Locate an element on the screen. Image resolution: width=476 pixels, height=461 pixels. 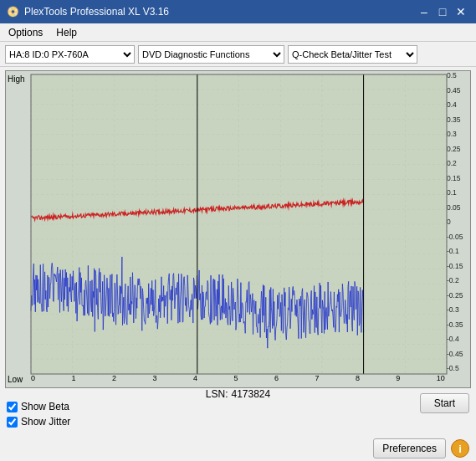
toolbar: HA:8 ID:0 PX-760A DVD Diagnostic Functio… is located at coordinates (238, 54).